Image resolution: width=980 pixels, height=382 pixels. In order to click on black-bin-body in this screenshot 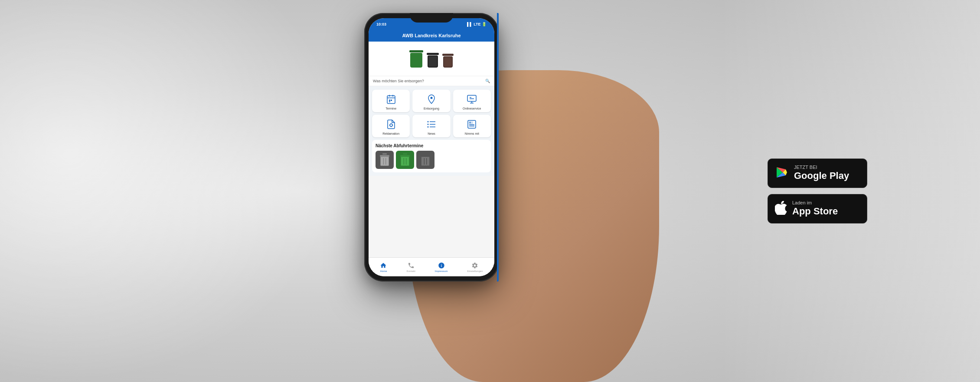, I will do `click(433, 62)`.